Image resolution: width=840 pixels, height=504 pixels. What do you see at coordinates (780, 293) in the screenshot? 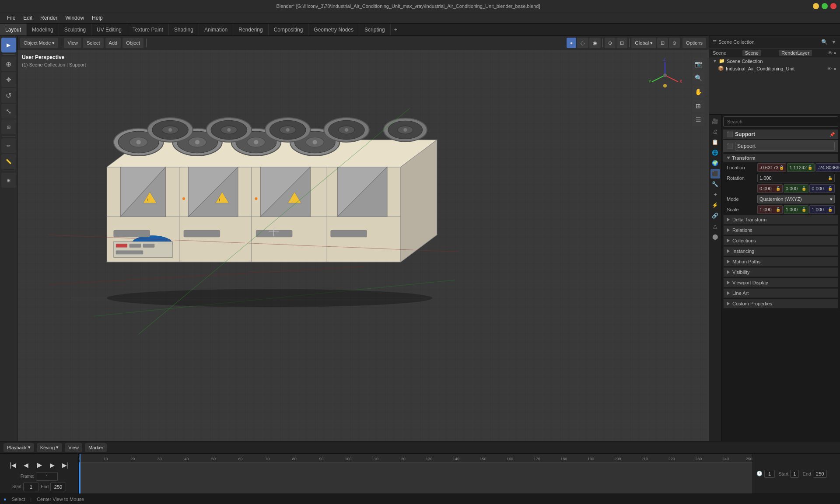
I see `line-art-header: Line Art` at bounding box center [780, 293].